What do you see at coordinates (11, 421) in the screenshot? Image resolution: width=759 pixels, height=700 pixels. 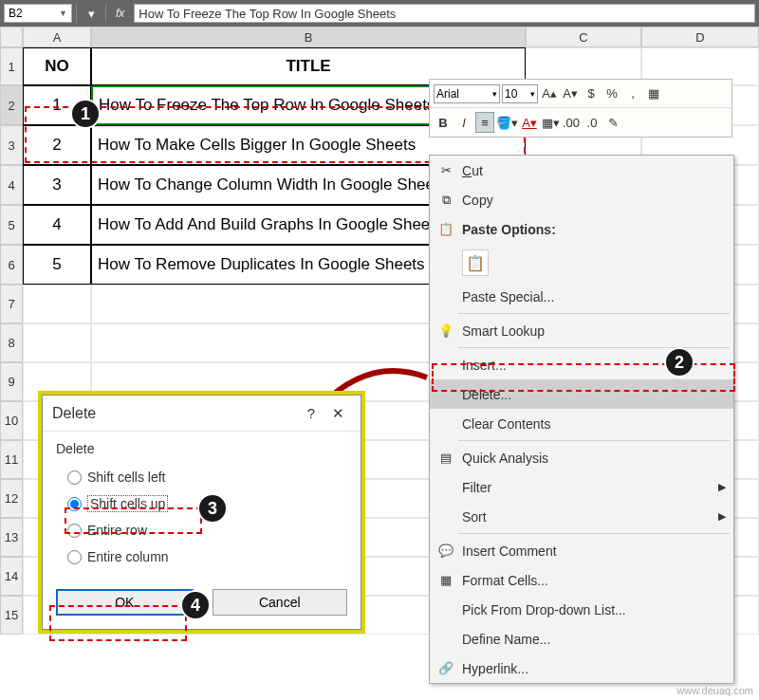 I see `row-header-10: 10` at bounding box center [11, 421].